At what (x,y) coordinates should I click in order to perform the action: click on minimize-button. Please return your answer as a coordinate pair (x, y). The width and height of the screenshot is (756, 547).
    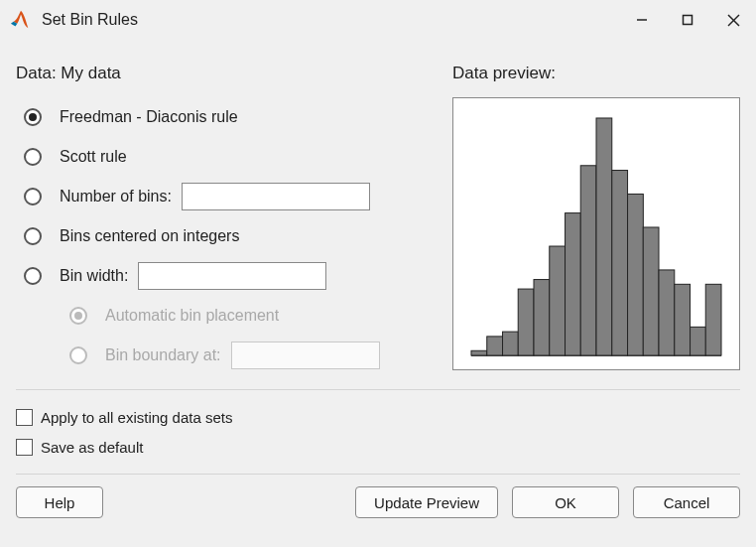
    Looking at the image, I should click on (642, 20).